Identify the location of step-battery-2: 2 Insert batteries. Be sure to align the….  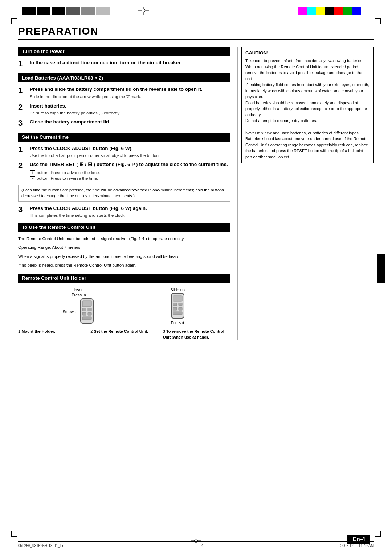
(124, 109).